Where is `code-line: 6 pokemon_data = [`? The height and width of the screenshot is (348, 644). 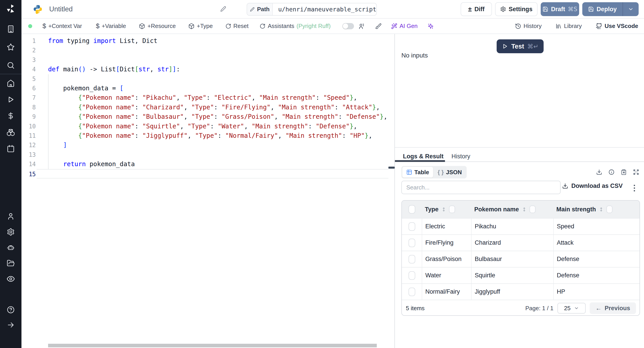
code-line: 6 pokemon_data = [ is located at coordinates (208, 88).